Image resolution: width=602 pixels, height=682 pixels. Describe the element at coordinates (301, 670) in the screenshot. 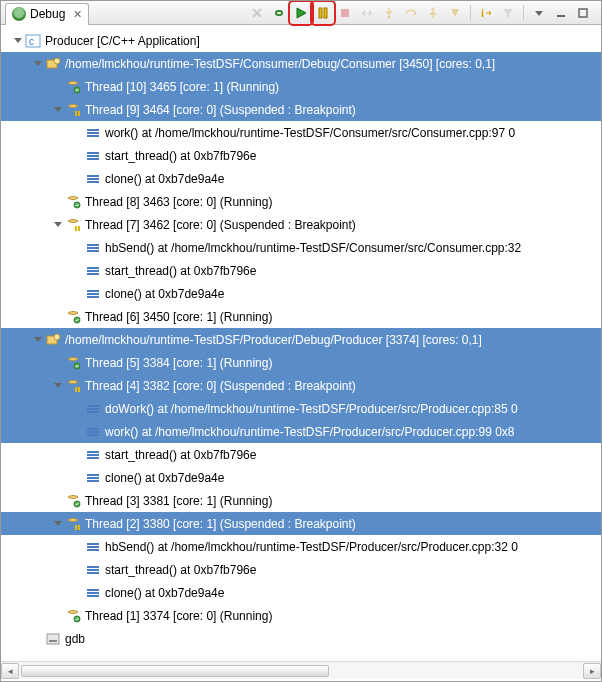

I see `horizontal-scrollbar: ◂ ▸` at that location.